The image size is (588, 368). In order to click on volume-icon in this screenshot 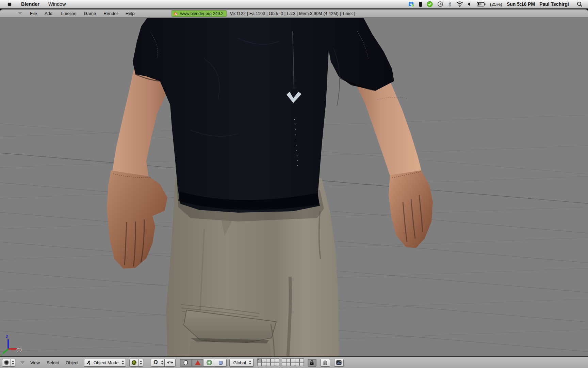, I will do `click(470, 4)`.